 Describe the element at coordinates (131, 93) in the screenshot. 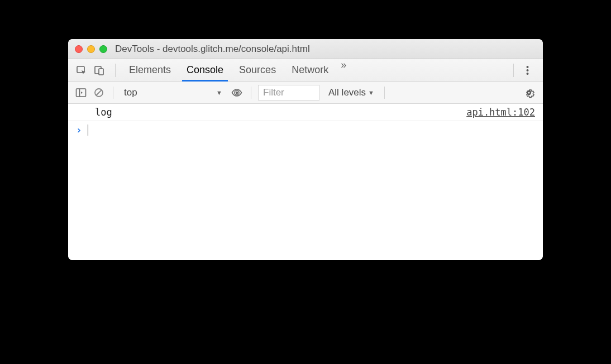

I see `context-value: top` at that location.